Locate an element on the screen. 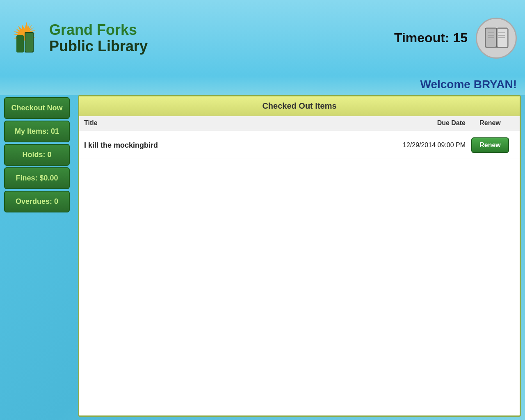  col-header-renew: Renew is located at coordinates (490, 123).